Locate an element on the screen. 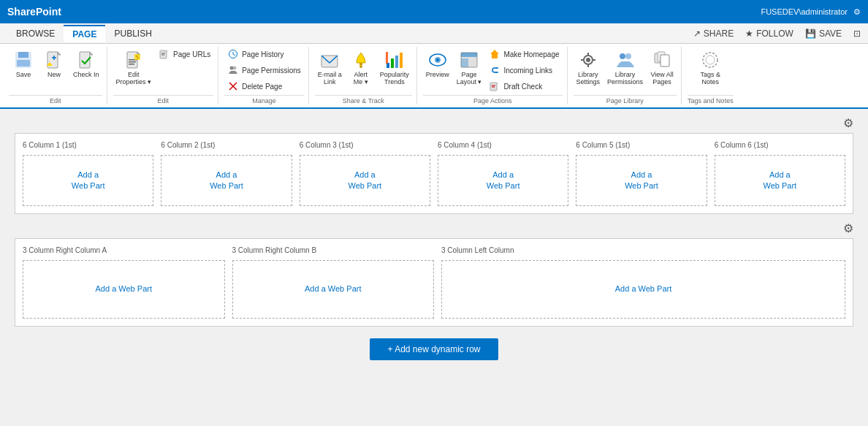  webpart-6-6: Add aWeb Part is located at coordinates (780, 180).